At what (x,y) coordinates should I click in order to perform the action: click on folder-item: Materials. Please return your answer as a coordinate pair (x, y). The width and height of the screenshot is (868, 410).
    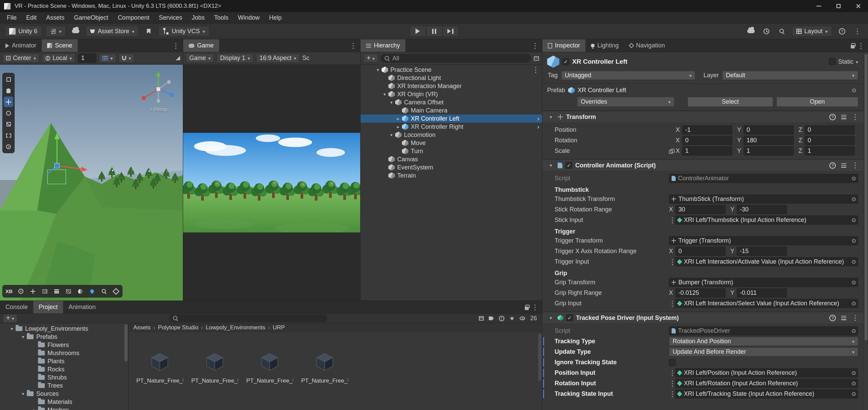
    Looking at the image, I should click on (64, 402).